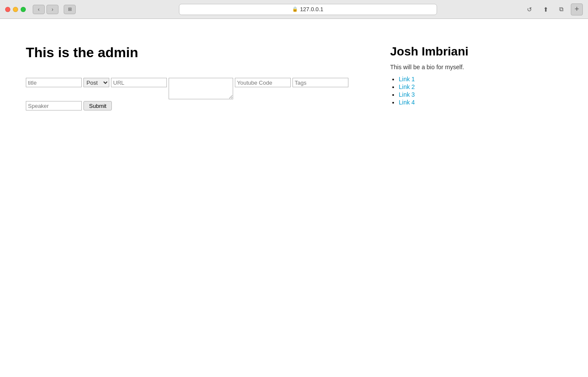 This screenshot has width=588, height=377. What do you see at coordinates (98, 106) in the screenshot?
I see `submit-button: Submit` at bounding box center [98, 106].